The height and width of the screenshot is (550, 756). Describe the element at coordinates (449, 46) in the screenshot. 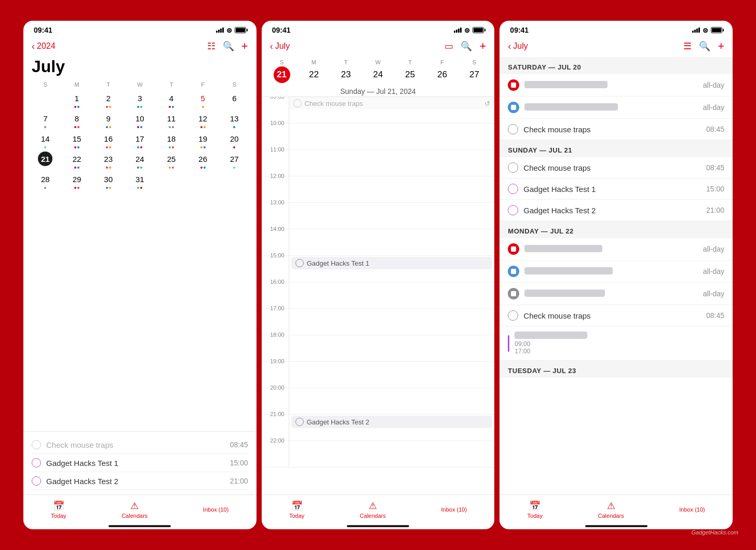

I see `calendar-week-icon-2: ▭` at that location.